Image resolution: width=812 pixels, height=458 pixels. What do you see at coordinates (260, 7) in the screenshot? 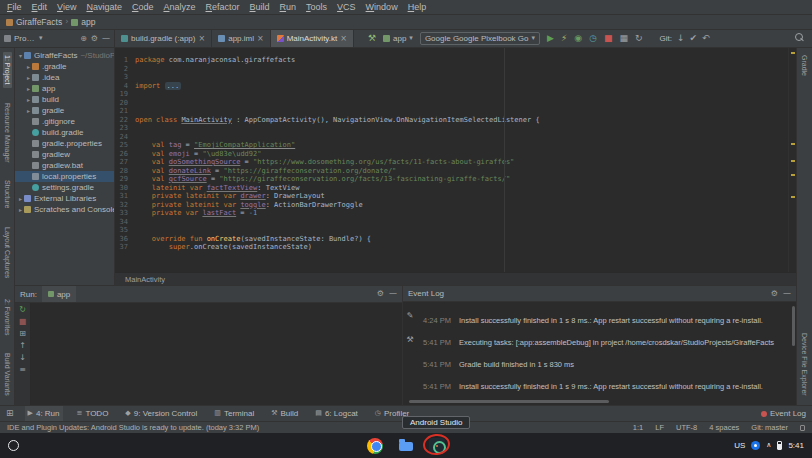
I see `menu-build: Build` at bounding box center [260, 7].